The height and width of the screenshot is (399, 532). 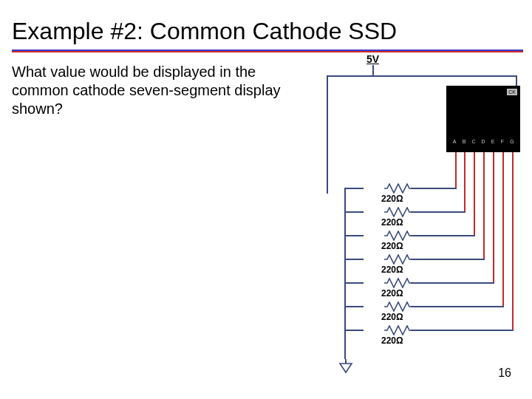 I want to click on lead-d, so click(x=484, y=205).